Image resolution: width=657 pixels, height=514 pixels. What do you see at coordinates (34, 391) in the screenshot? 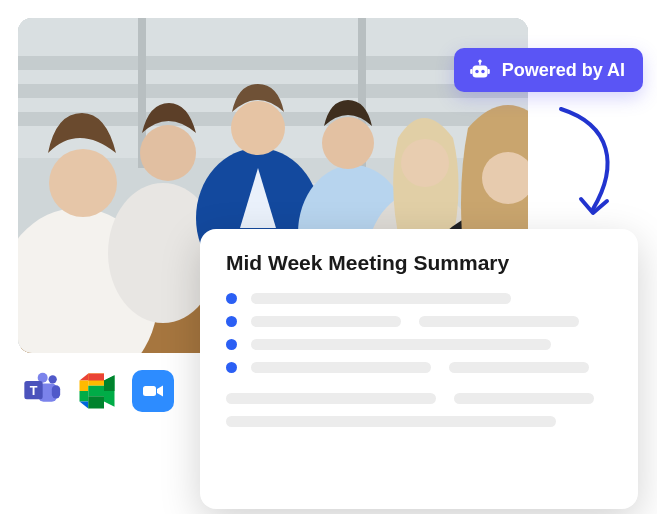
I see `svg-text: T` at bounding box center [34, 391].